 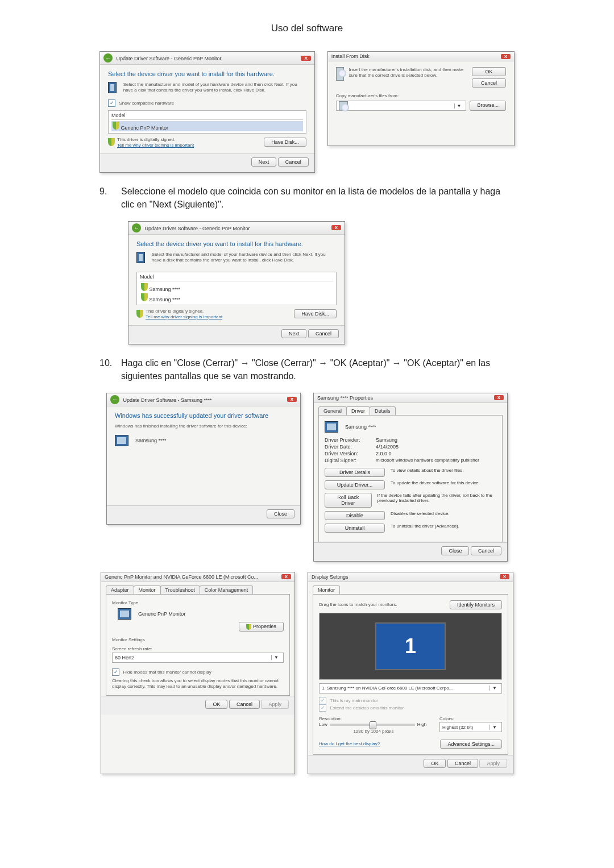 What do you see at coordinates (237, 283) in the screenshot?
I see `update-driver-dialog-samsung: ← Update Driver Software - Generic PnP M…` at bounding box center [237, 283].